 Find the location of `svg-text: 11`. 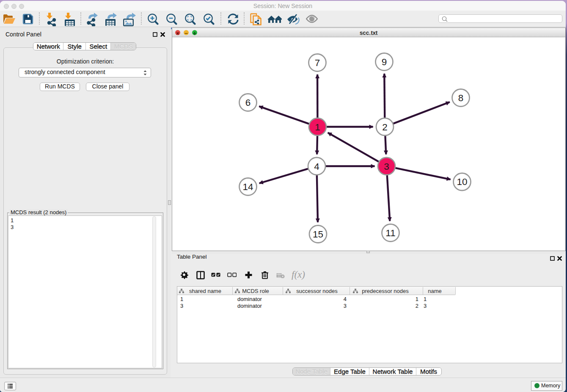

svg-text: 11 is located at coordinates (390, 233).